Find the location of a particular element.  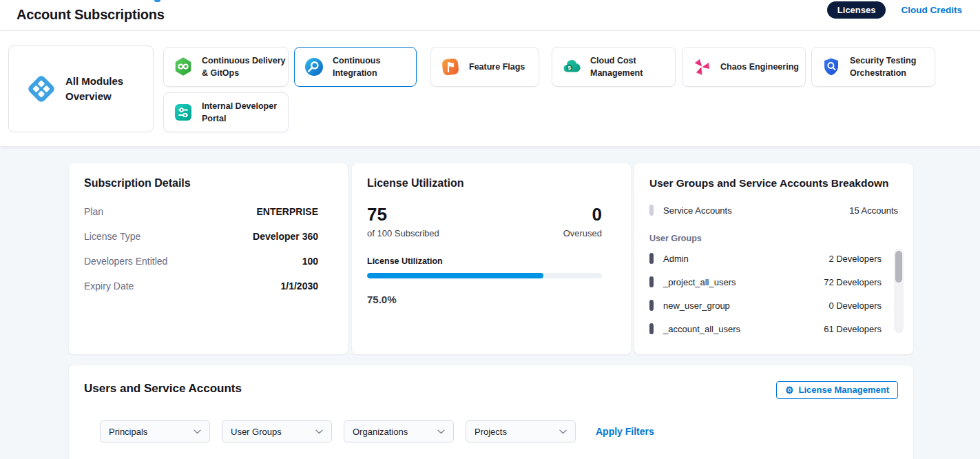

cloud-cost-icon: $ is located at coordinates (572, 67).